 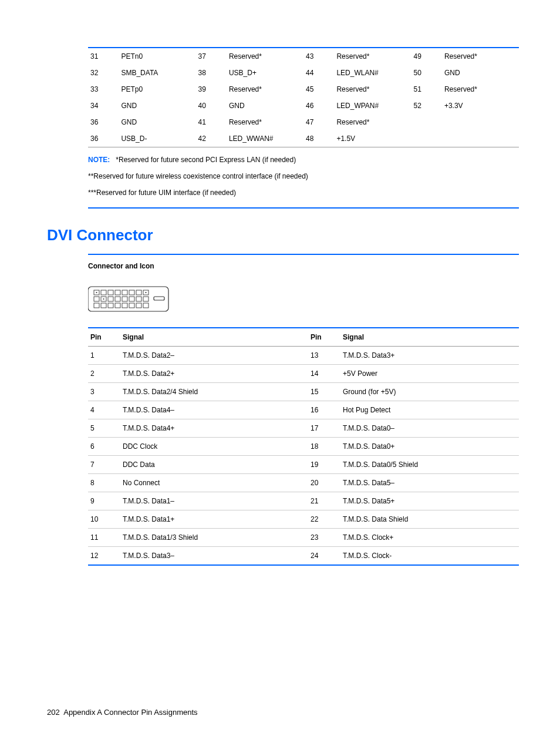 What do you see at coordinates (214, 410) in the screenshot?
I see `signal-name: T.M.D.S. Data4–` at bounding box center [214, 410].